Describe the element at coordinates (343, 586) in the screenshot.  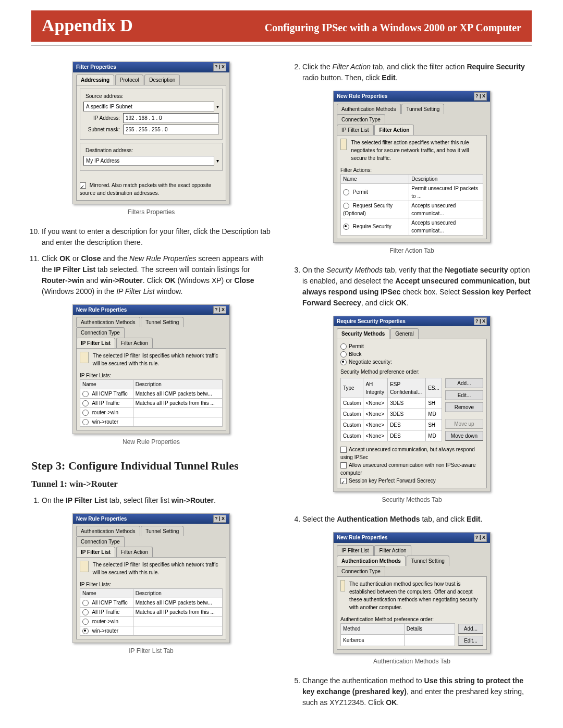
I see `auth-icon` at that location.